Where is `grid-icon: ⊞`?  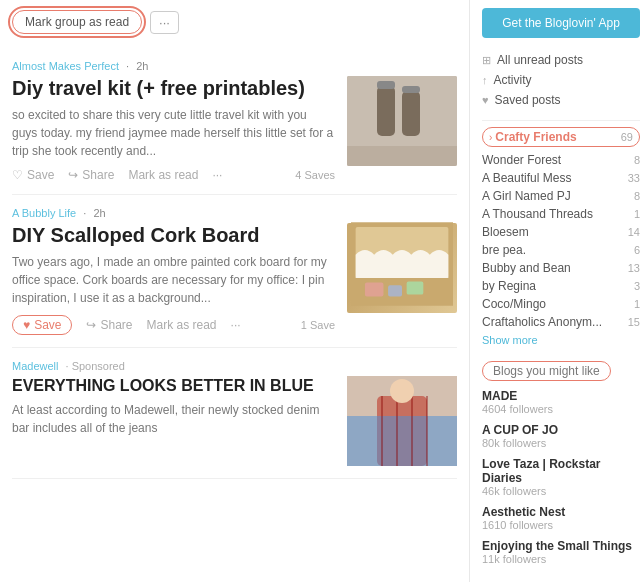
grid-icon: ⊞ is located at coordinates (486, 60).